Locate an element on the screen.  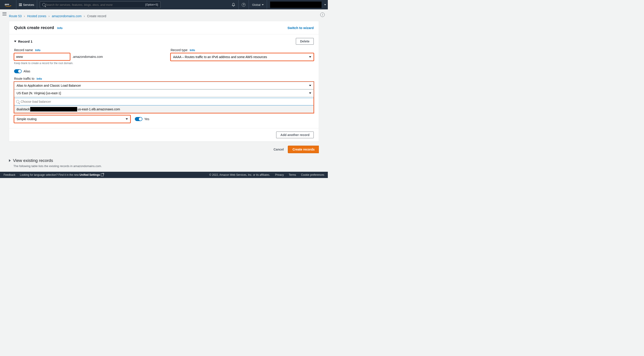
domain-suffix: .amazondomains.com is located at coordinates (88, 57).